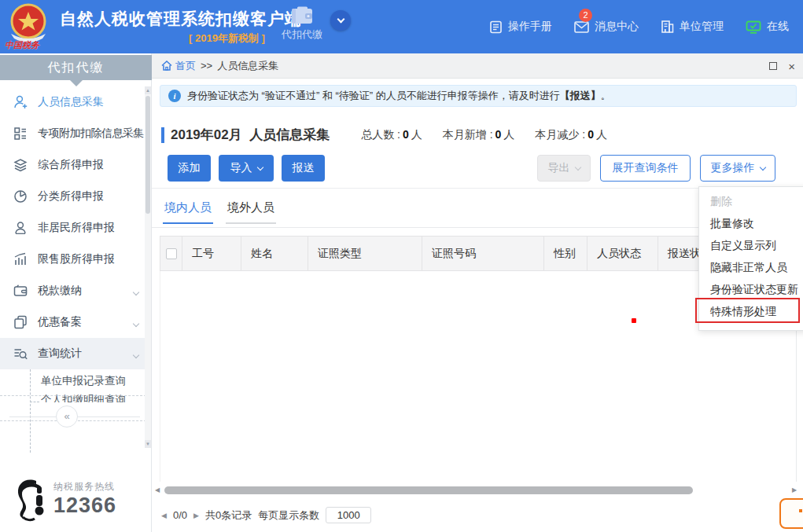 The image size is (803, 532). Describe the element at coordinates (773, 66) in the screenshot. I see `maximize-button` at that location.